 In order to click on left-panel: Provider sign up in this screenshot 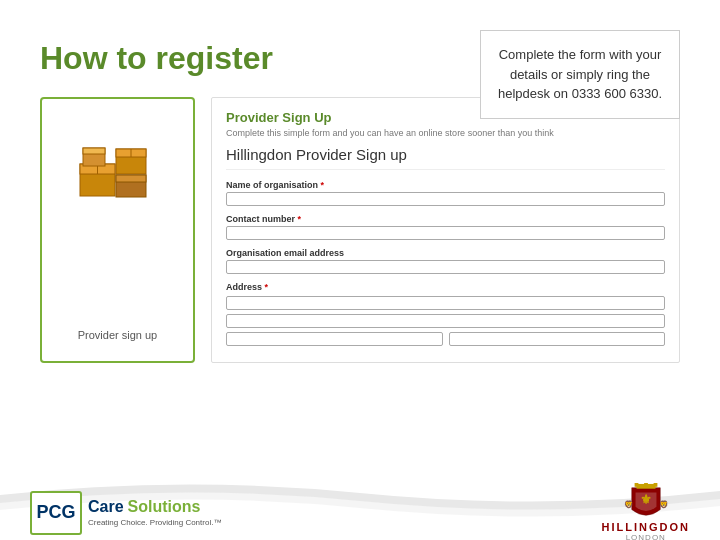, I will do `click(118, 230)`.